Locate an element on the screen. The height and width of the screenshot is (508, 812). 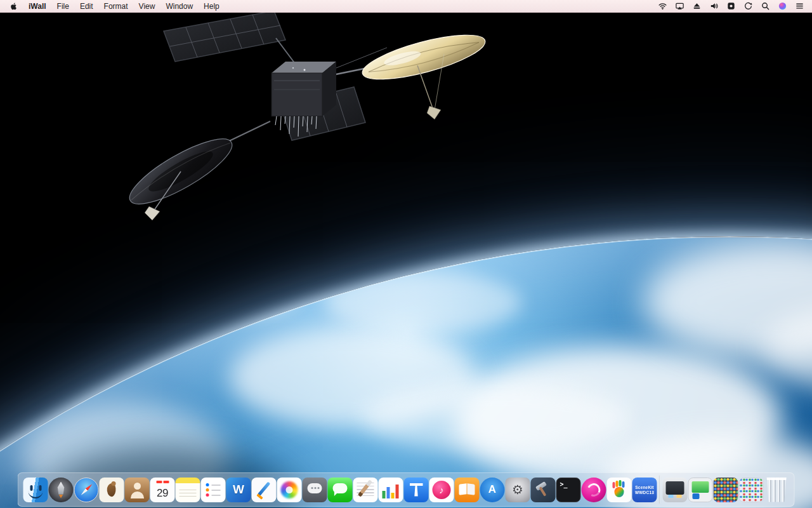
dock-icon-screen is located at coordinates (700, 490).